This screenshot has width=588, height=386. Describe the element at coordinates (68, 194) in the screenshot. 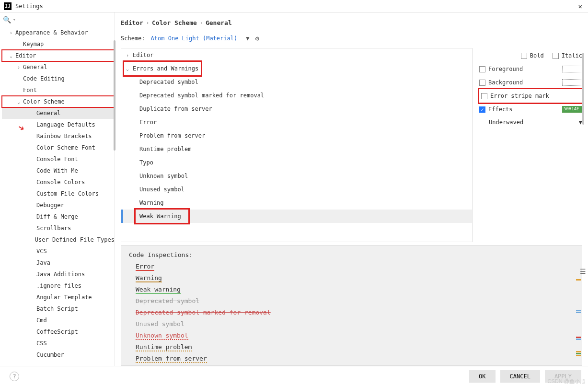

I see `sidebar-item-label: Custom File Colors` at that location.